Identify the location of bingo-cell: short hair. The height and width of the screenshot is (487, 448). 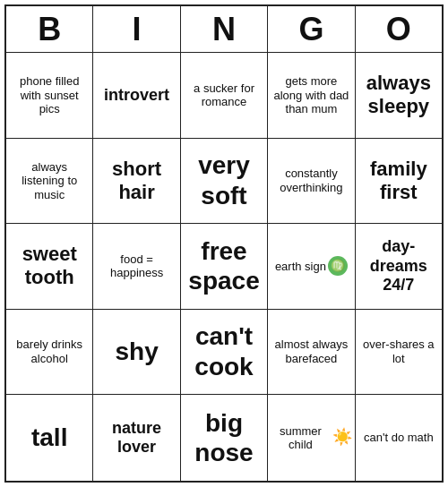
(136, 182).